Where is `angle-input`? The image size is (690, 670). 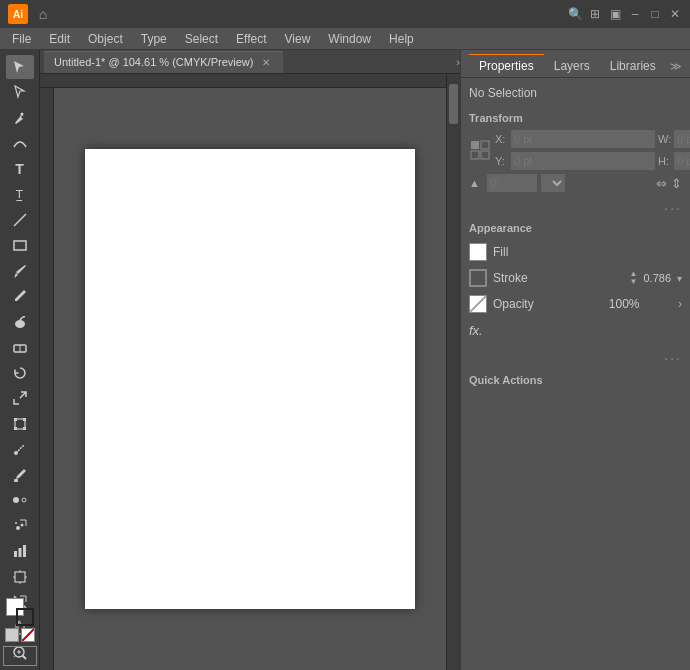
angle-input is located at coordinates (512, 183).